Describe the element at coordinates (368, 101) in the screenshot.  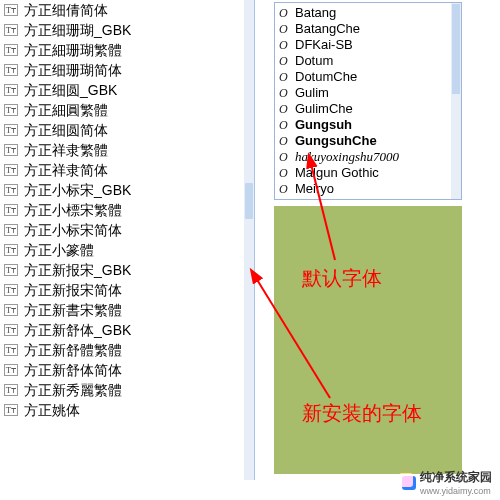
I see `right-font-panel: OBatangOBatangCheODFKai-SBODotumODotumCh…` at that location.